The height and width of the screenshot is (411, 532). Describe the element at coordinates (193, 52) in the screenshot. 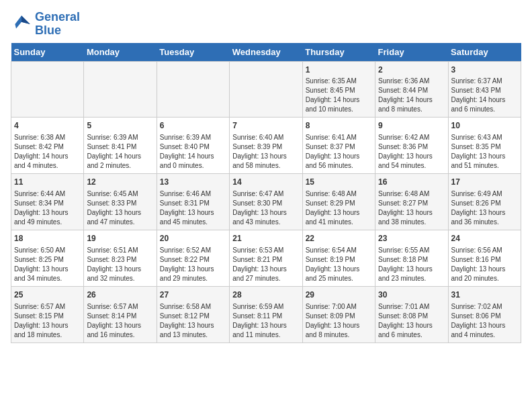

I see `header-tuesday: Tuesday` at that location.